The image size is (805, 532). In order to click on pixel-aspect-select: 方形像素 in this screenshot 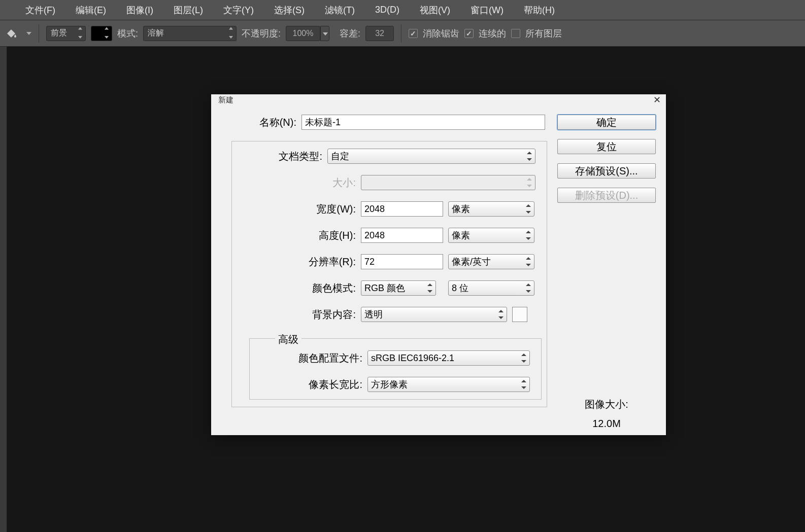, I will do `click(449, 384)`.